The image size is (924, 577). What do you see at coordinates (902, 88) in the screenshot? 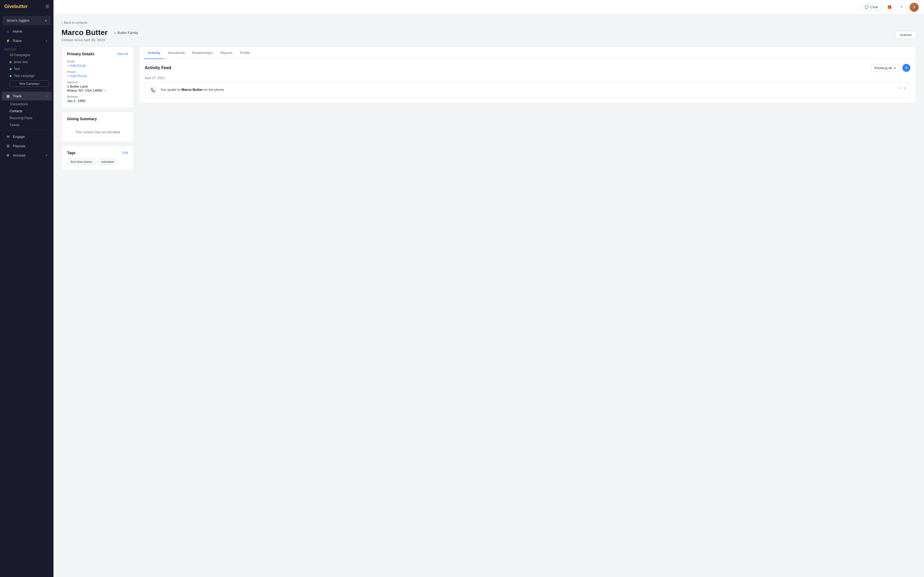
I see `activity-item-actions: ••• ∨` at bounding box center [902, 88].